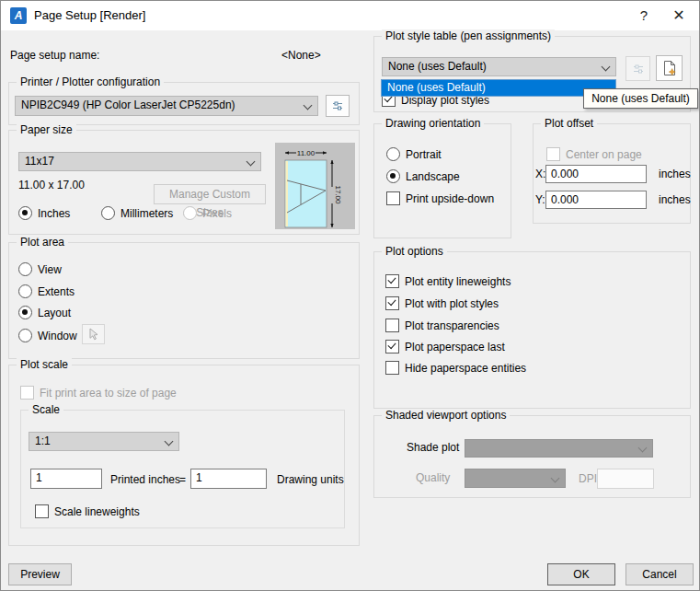  I want to click on cancel-button: Cancel, so click(660, 574).